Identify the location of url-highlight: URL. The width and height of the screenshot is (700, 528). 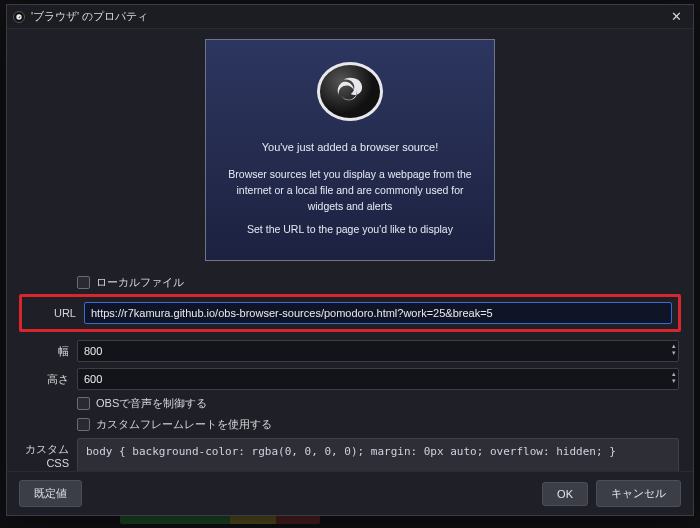
(350, 313).